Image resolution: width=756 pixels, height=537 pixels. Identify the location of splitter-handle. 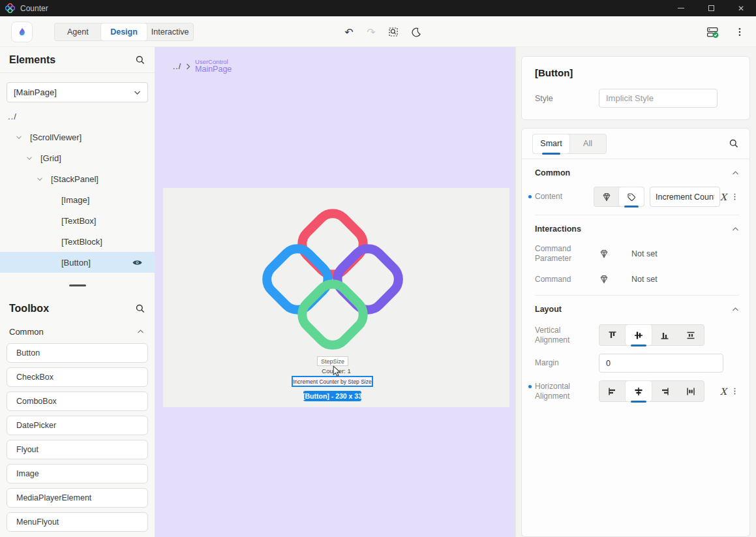
(78, 286).